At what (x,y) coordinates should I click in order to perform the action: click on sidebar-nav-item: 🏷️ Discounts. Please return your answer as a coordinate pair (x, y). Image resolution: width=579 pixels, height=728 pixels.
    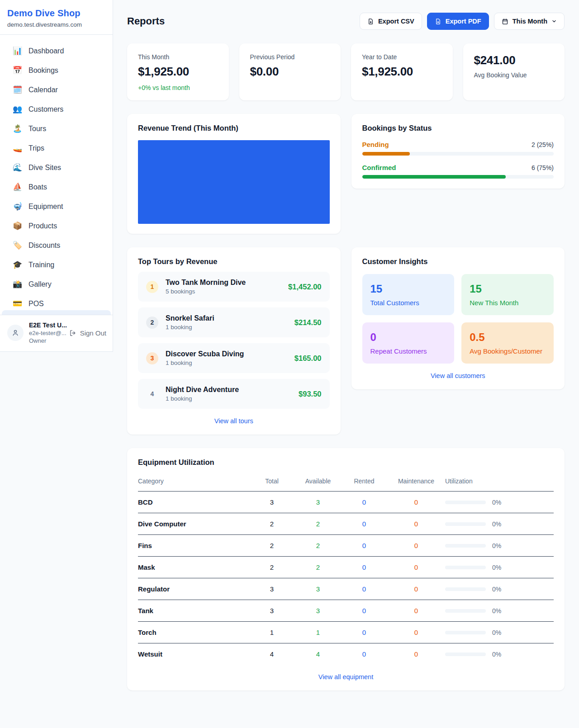
    Looking at the image, I should click on (56, 245).